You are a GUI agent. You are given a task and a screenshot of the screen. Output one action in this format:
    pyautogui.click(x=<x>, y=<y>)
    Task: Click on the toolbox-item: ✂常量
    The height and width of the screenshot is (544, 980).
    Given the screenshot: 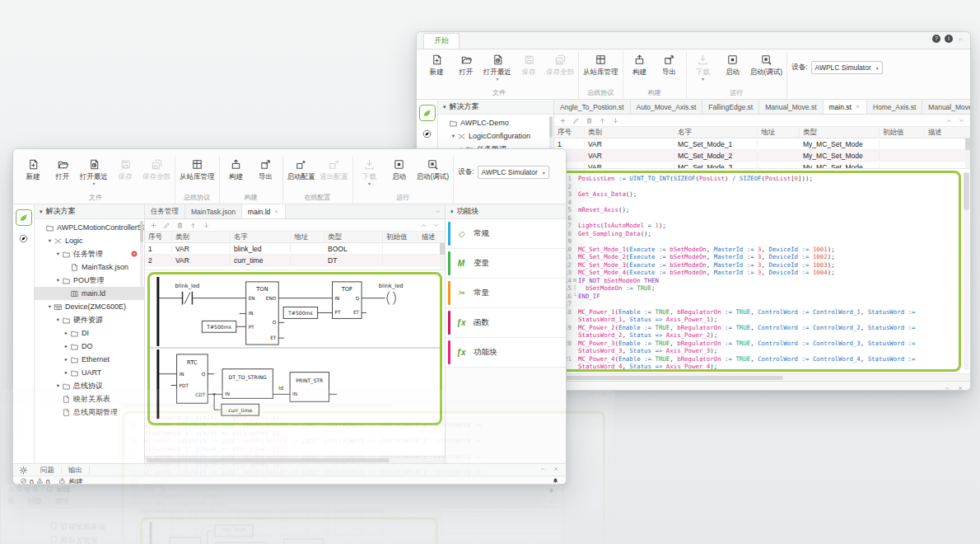 What is the action you would take?
    pyautogui.click(x=506, y=293)
    